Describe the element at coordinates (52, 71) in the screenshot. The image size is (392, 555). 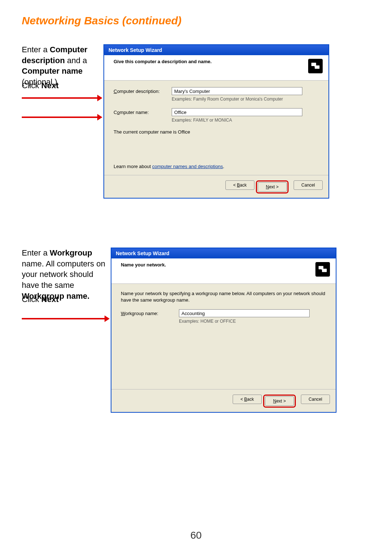
I see `text-bold: Computer name` at that location.